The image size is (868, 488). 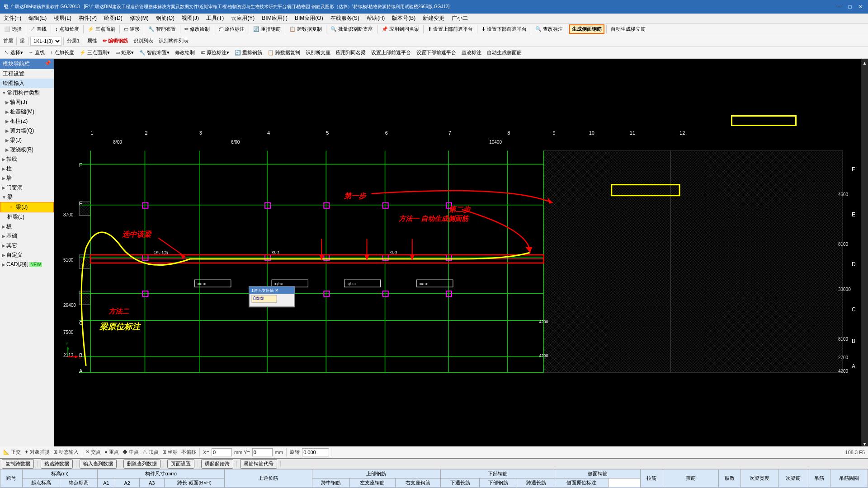 What do you see at coordinates (27, 236) in the screenshot?
I see `nav-item-found: ▶基础` at bounding box center [27, 236].